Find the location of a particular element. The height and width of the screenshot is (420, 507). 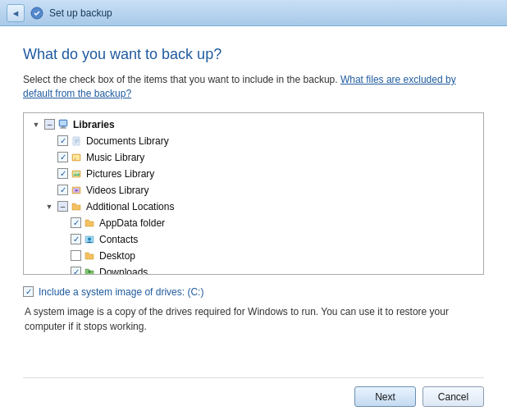

expand-documents is located at coordinates (49, 141).